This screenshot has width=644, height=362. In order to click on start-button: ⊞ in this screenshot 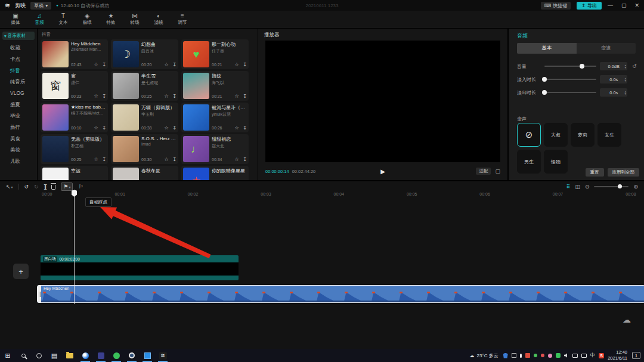, I will do `click(8, 355)`.